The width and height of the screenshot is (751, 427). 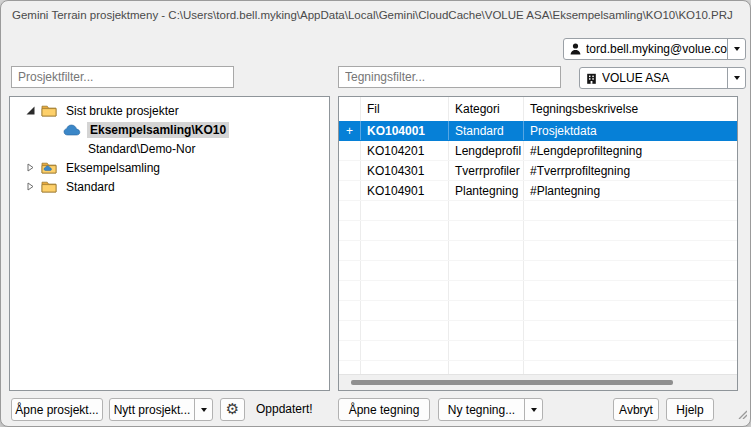 What do you see at coordinates (122, 77) in the screenshot?
I see `project-filter-input` at bounding box center [122, 77].